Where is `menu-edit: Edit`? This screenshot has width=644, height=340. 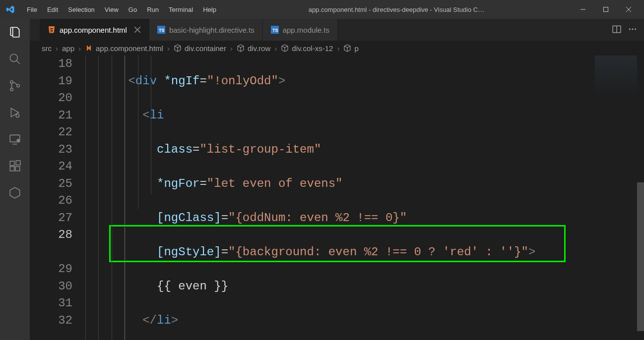 menu-edit: Edit is located at coordinates (53, 10).